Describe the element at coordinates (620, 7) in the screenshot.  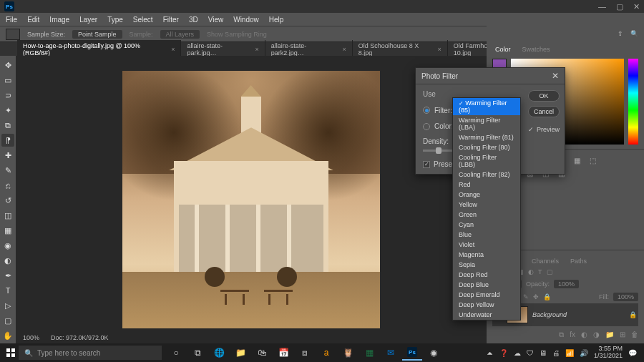
I see `maximize-button: ▢` at that location.